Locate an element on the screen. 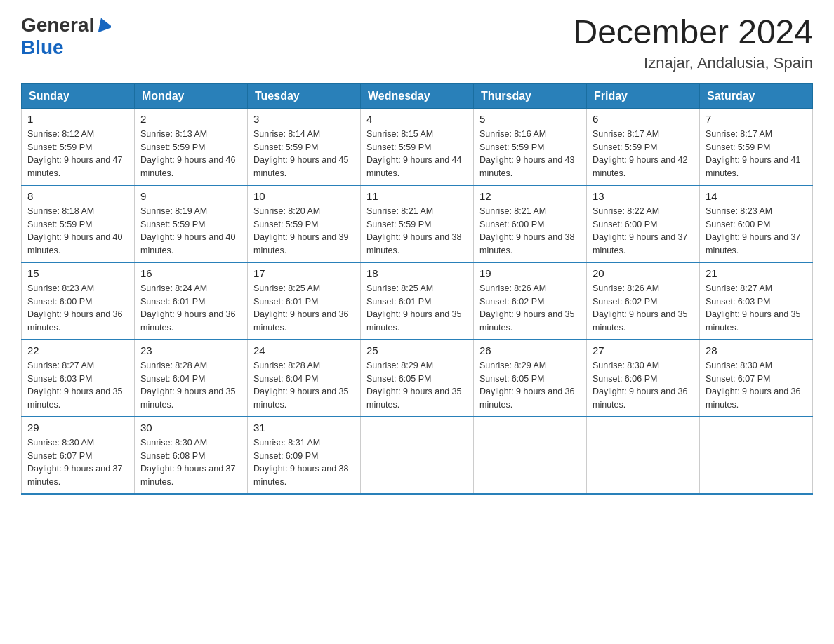 This screenshot has width=834, height=644. table-row: 25 Sunrise: 8:29 AM Sunset: 6:05 PM Dayl… is located at coordinates (417, 378).